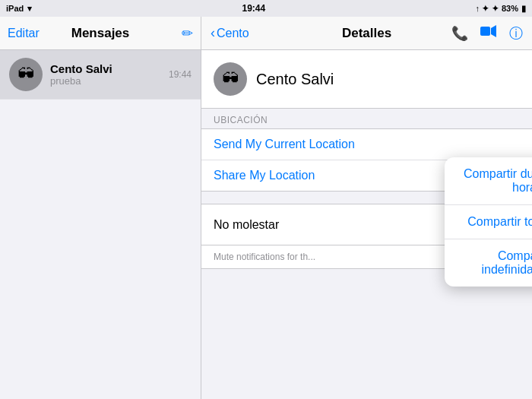  Describe the element at coordinates (180, 74) in the screenshot. I see `message-time: 19:44` at that location.